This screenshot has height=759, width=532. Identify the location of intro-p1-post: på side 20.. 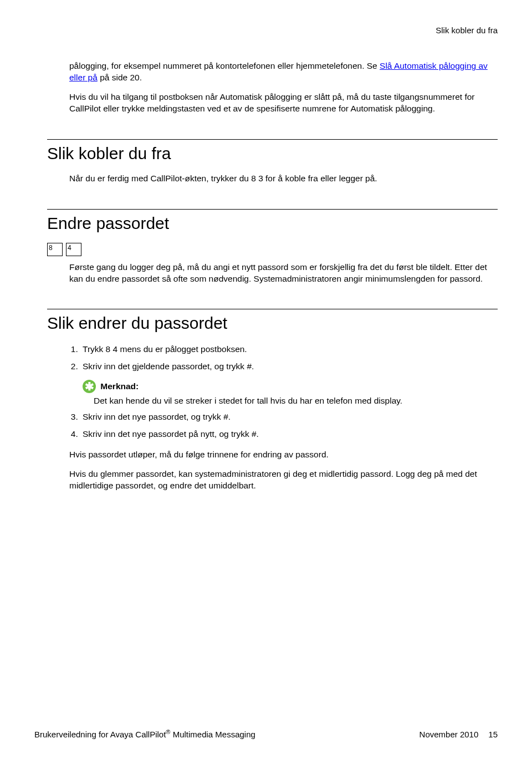
(120, 78).